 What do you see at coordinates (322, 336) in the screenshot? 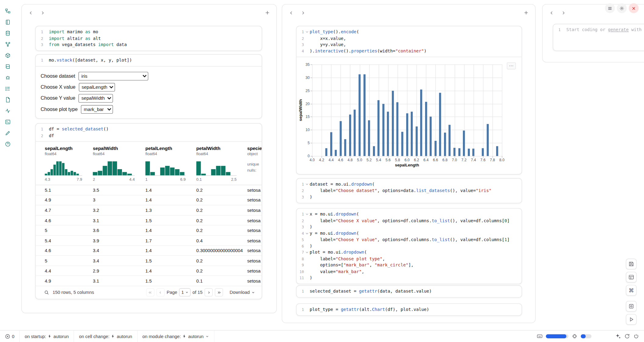
I see `status-bar: 0 on startup: autorun on cell change: au…` at bounding box center [322, 336].